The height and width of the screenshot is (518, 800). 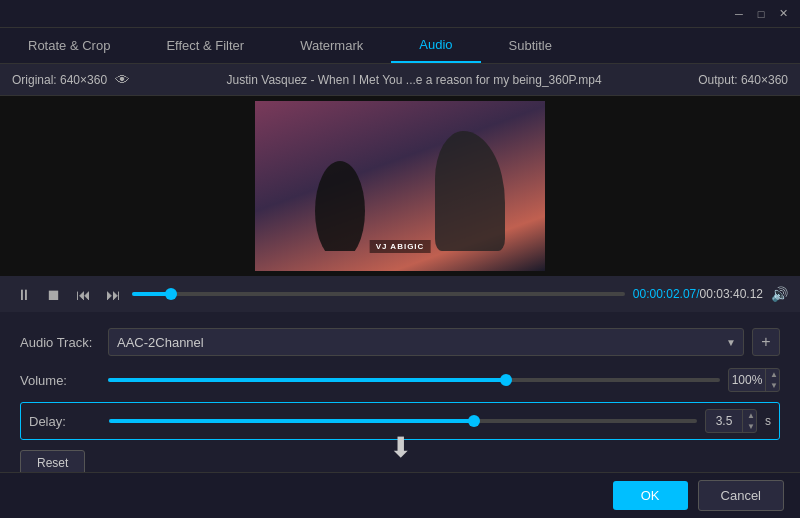 I want to click on next-button: ⏭, so click(x=113, y=294).